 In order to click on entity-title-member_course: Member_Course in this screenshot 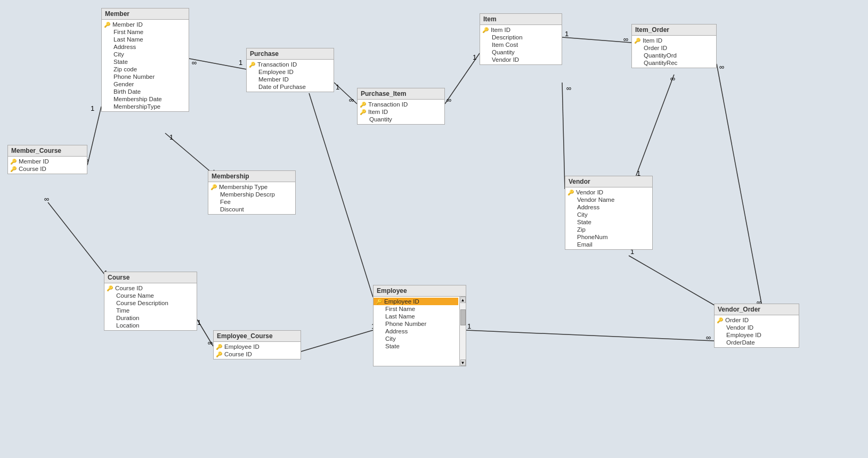, I will do `click(47, 151)`.